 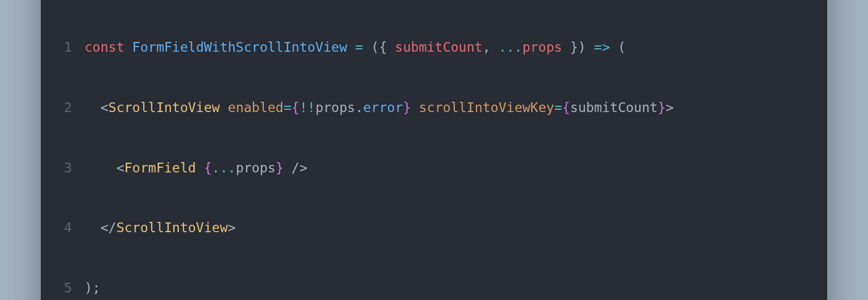 I want to click on line-content: const FormFieldWithScrollIntoView = ({ s…, so click(x=448, y=47).